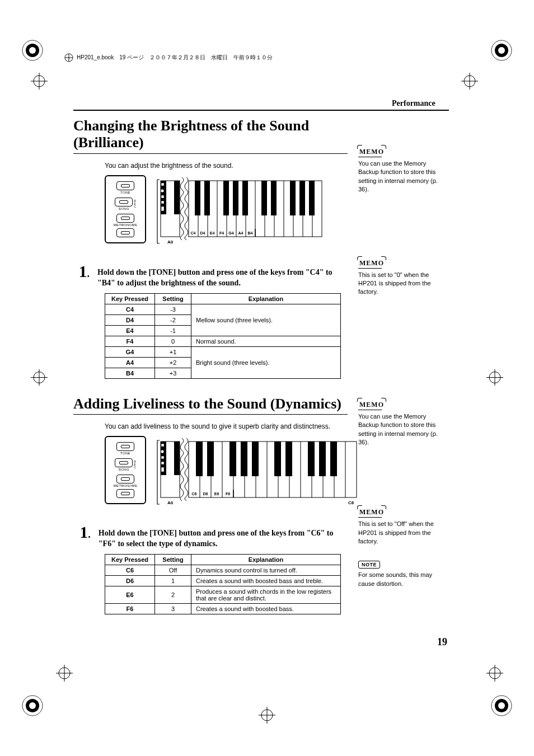  I want to click on section2-memo2: MEMO This is set to "Off" when the HP201…, so click(403, 527).